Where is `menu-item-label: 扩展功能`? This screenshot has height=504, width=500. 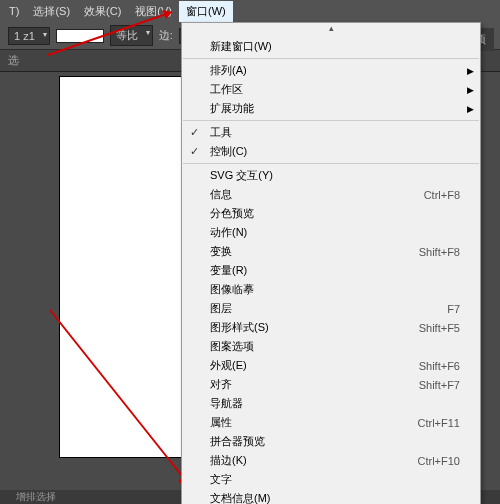
menu-item-label: 扩展功能 is located at coordinates (232, 108).